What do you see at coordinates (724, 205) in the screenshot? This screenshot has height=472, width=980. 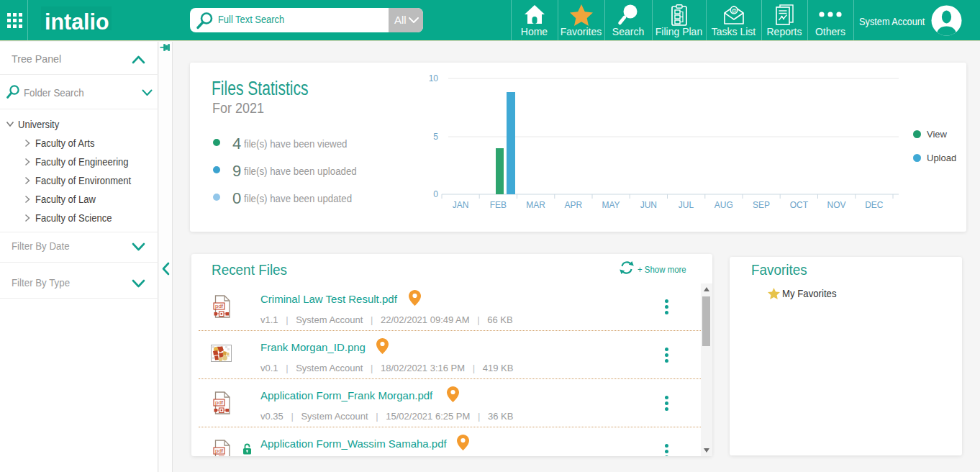 I see `svg-text: AUG` at bounding box center [724, 205].